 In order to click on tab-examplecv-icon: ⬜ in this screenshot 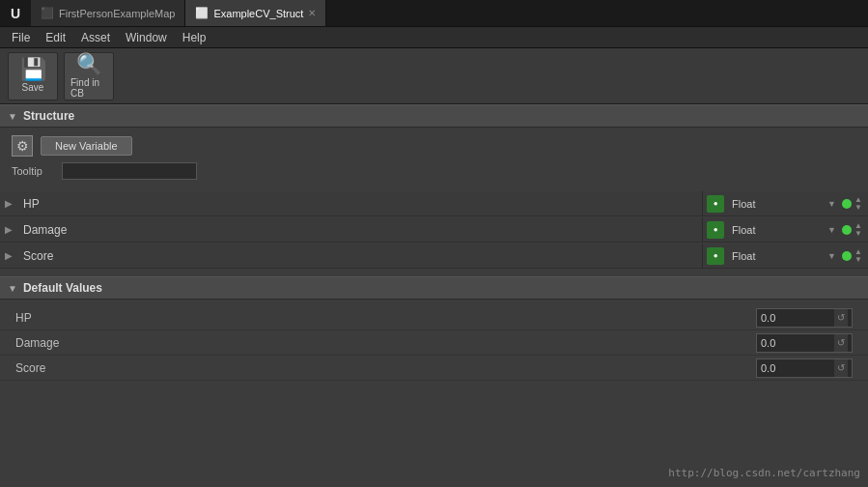, I will do `click(202, 14)`.